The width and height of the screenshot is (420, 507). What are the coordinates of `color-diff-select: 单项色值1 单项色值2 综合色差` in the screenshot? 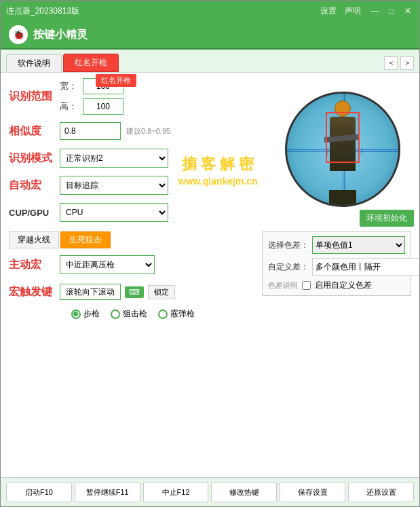 It's located at (358, 245).